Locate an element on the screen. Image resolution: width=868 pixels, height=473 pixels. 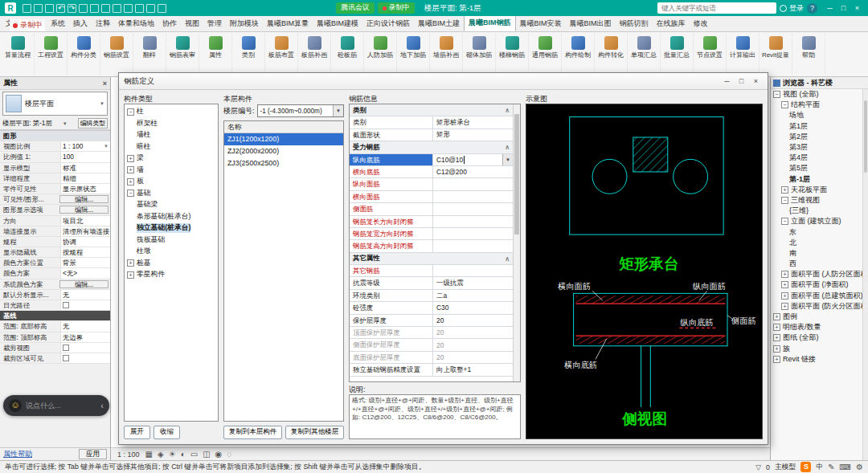
ribbon-button-2: 构件分类 is located at coordinates (84, 55).